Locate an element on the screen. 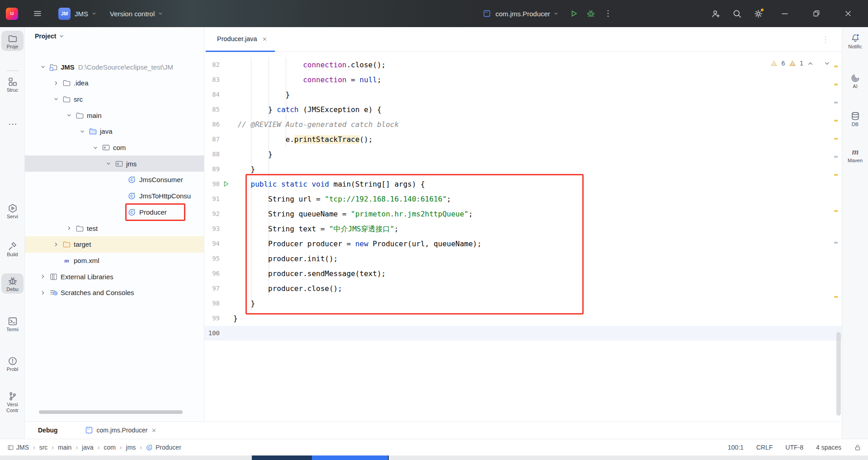  line-number: 98 is located at coordinates (212, 304).